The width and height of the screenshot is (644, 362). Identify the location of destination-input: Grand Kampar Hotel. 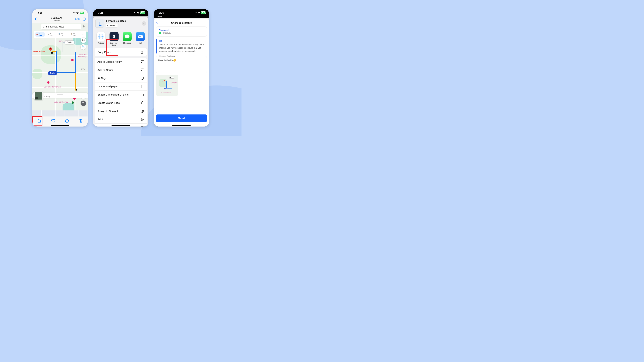
(61, 26).